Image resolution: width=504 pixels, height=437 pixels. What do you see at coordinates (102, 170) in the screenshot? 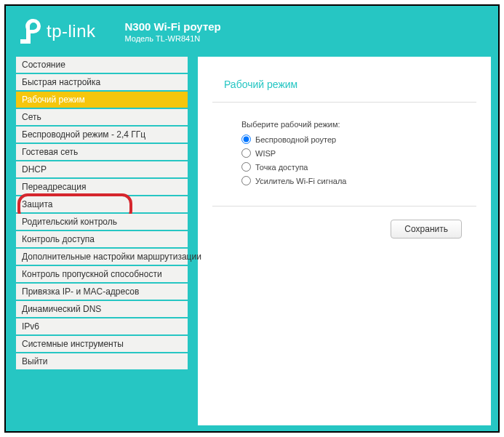
I see `sidebar-item-6: DHCP` at bounding box center [102, 170].